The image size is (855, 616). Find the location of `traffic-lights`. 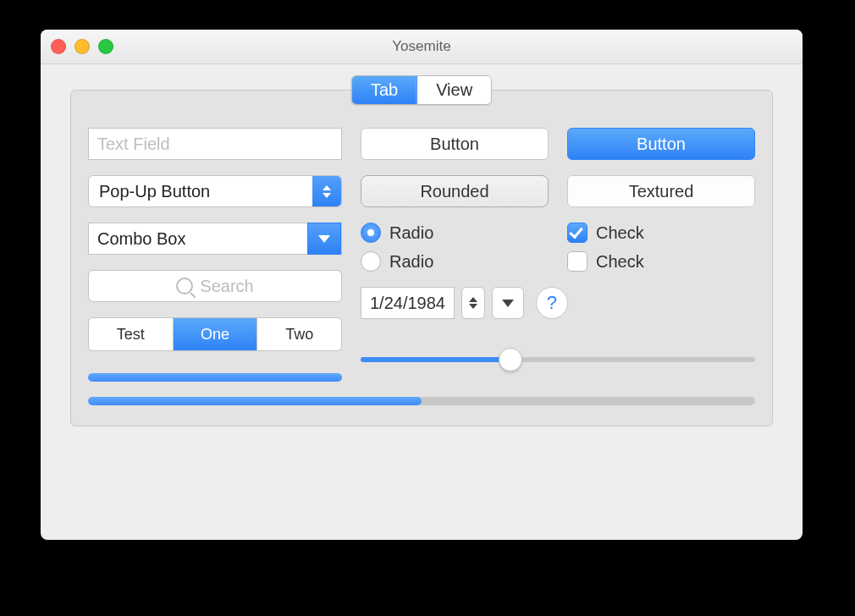

traffic-lights is located at coordinates (82, 47).